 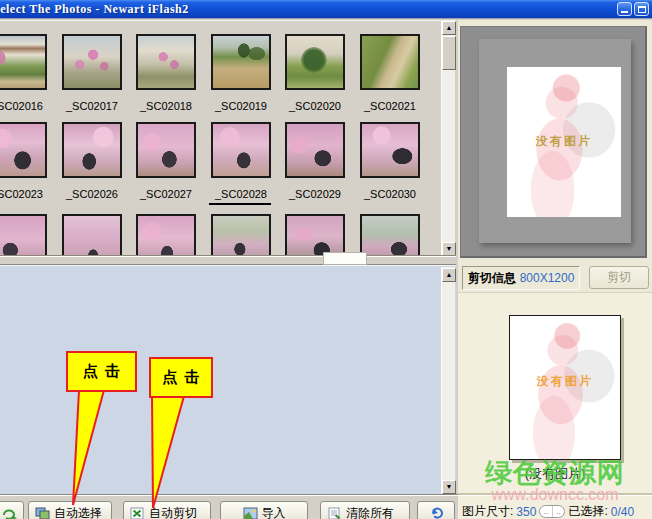 I want to click on auto-select-label: 自动选择, so click(x=78, y=512).